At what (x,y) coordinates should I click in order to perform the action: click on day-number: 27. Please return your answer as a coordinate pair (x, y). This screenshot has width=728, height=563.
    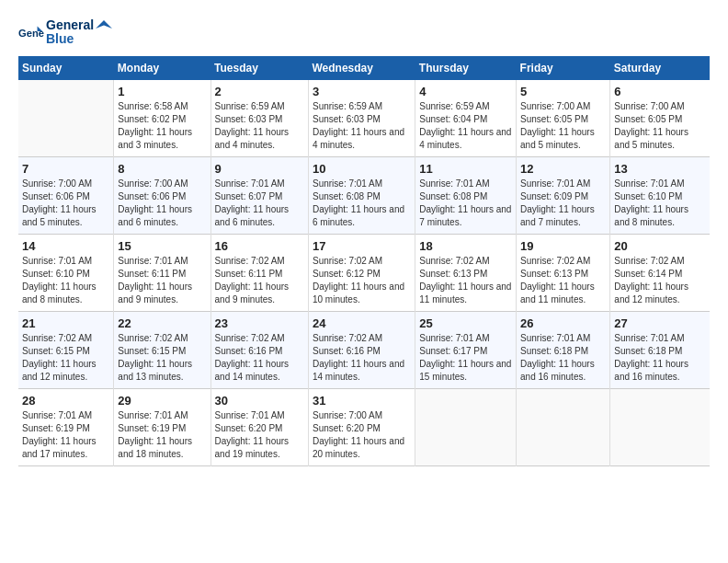
    Looking at the image, I should click on (660, 324).